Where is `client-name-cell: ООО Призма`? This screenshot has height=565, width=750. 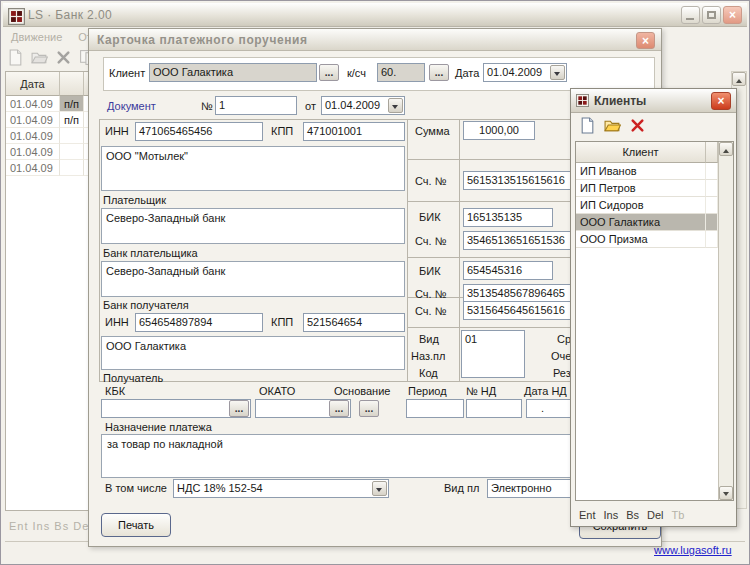 client-name-cell: ООО Призма is located at coordinates (641, 240).